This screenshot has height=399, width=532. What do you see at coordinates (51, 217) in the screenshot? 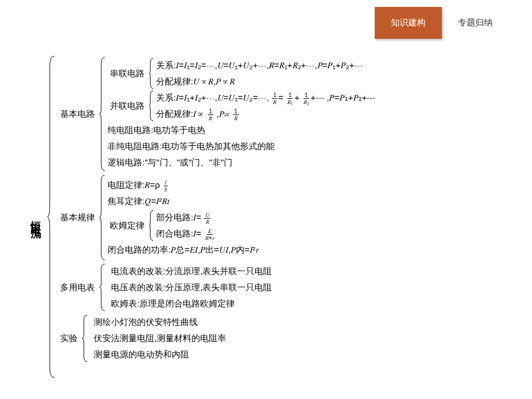
I see `root-brace` at bounding box center [51, 217].